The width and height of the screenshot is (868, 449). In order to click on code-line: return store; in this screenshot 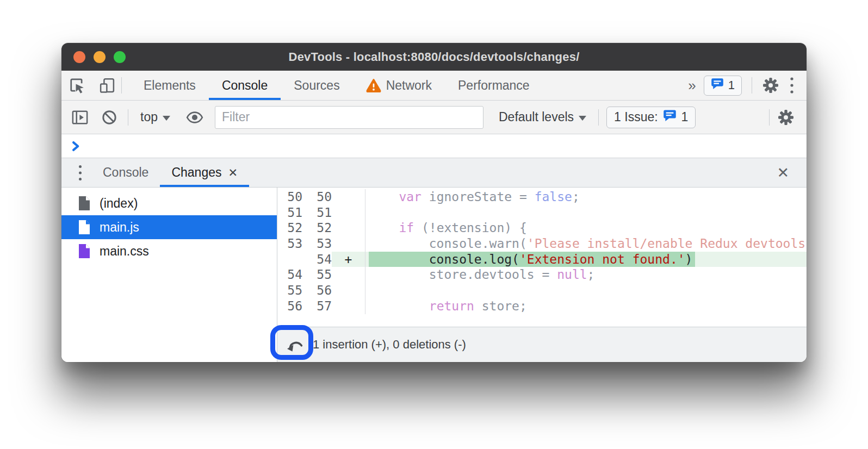, I will do `click(586, 307)`.